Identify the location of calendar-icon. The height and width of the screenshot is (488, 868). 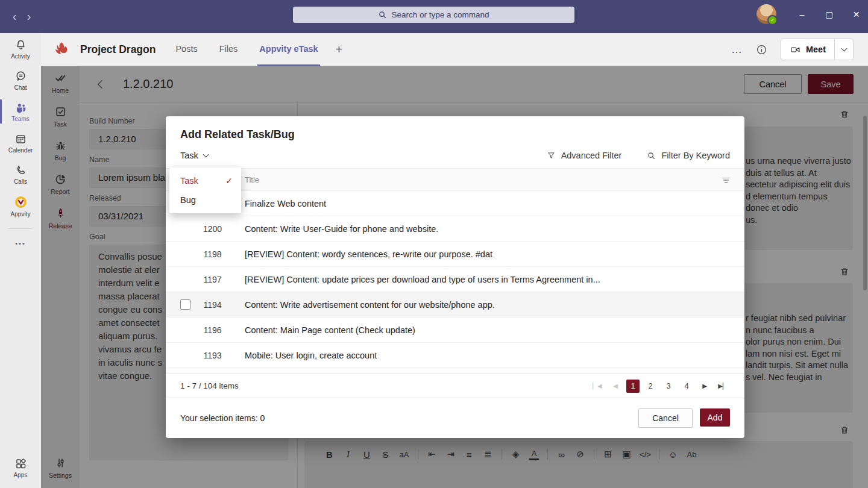
(20, 139).